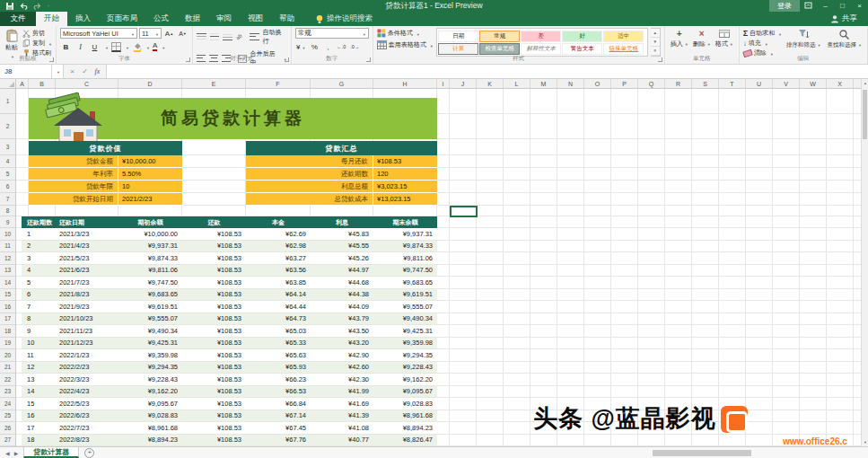 The width and height of the screenshot is (868, 458). What do you see at coordinates (702, 453) in the screenshot?
I see `horizontal-scroll-thumb` at bounding box center [702, 453].